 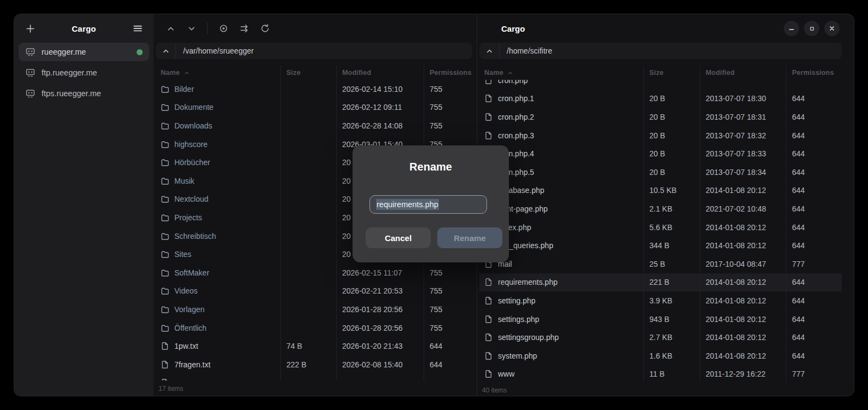 I want to click on file-modified: 2026-02-21 20:53, so click(x=380, y=291).